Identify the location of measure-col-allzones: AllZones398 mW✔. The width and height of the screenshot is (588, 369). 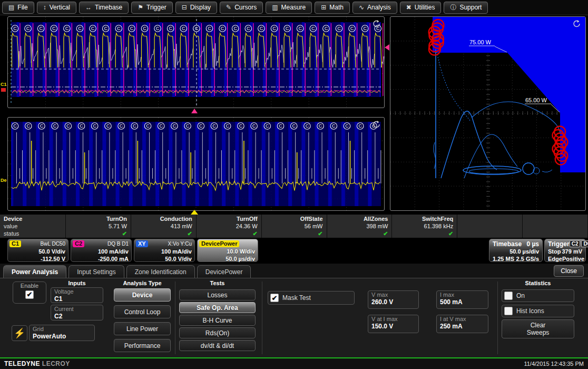
(360, 226).